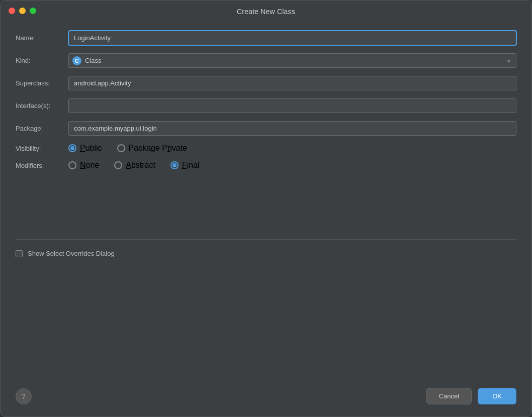 This screenshot has width=532, height=417. What do you see at coordinates (33, 11) in the screenshot?
I see `maximize-button` at bounding box center [33, 11].